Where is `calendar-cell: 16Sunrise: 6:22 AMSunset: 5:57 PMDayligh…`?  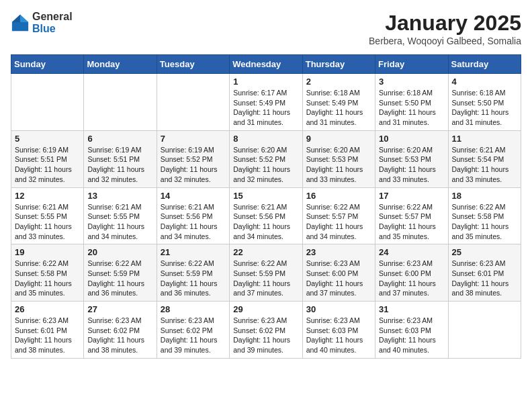 calendar-cell: 16Sunrise: 6:22 AMSunset: 5:57 PMDayligh… is located at coordinates (339, 216).